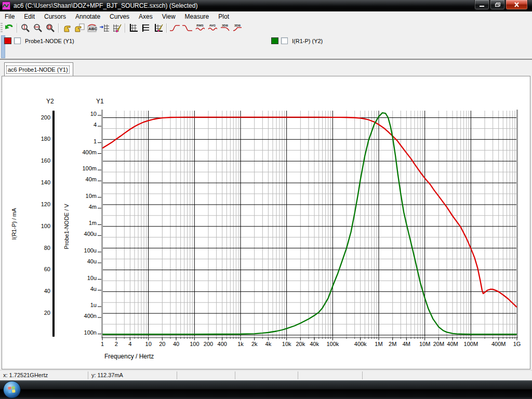 This screenshot has height=399, width=532. Describe the element at coordinates (266, 390) in the screenshot. I see `windows-taskbar: e 321 SIMetrix 99 8 ♯ 19:06` at that location.